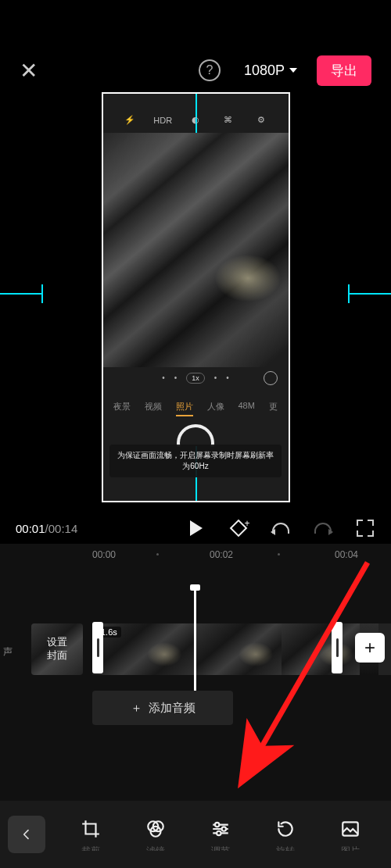 The width and height of the screenshot is (391, 868). Describe the element at coordinates (350, 829) in the screenshot. I see `image-icon` at that location.